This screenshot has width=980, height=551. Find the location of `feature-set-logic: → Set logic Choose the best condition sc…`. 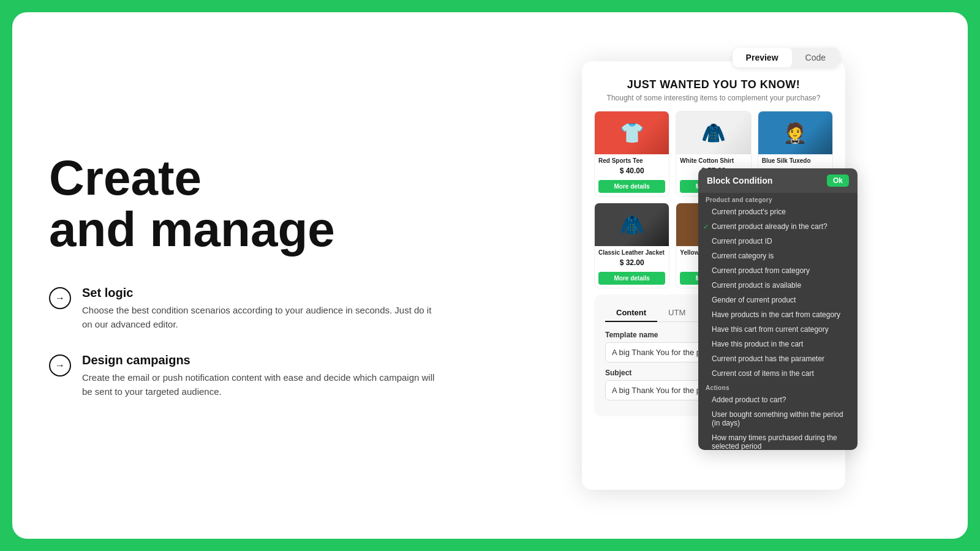

feature-set-logic: → Set logic Choose the best condition sc… is located at coordinates (245, 309).